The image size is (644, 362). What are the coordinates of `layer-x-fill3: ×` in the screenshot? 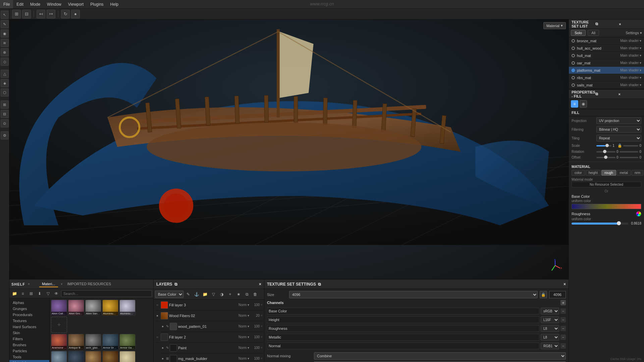 It's located at (262, 305).